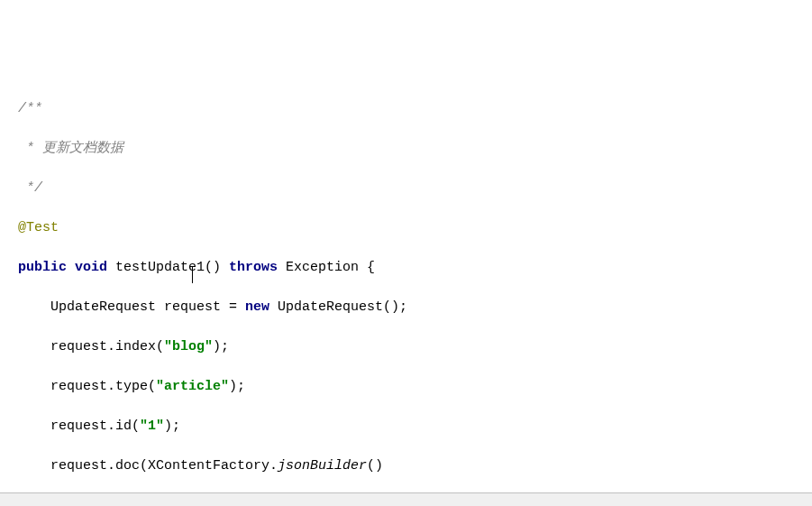 Image resolution: width=812 pixels, height=506 pixels. What do you see at coordinates (70, 148) in the screenshot?
I see `comment: * 更新文档数据` at bounding box center [70, 148].